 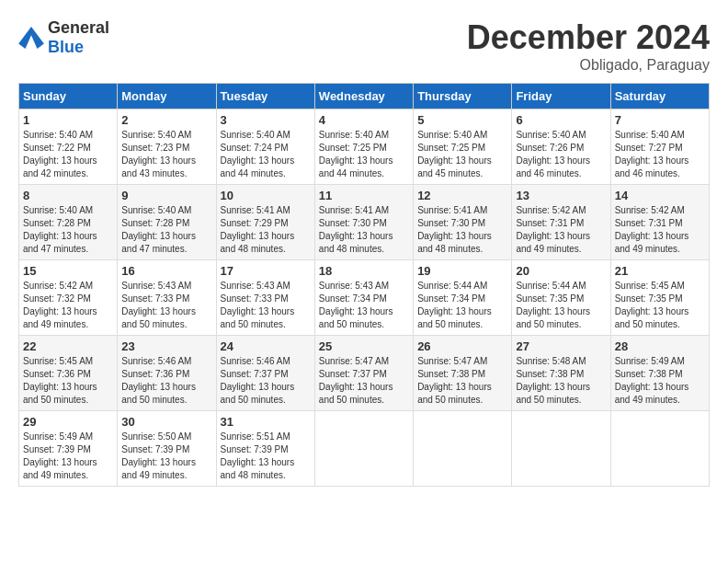 What do you see at coordinates (364, 97) in the screenshot?
I see `header-wednesday: Wednesday` at bounding box center [364, 97].